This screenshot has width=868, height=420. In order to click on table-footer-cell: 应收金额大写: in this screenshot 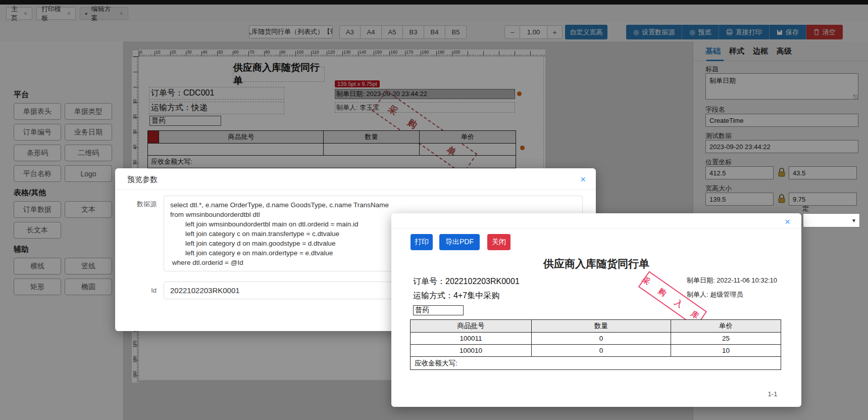, I will do `click(596, 363)`.